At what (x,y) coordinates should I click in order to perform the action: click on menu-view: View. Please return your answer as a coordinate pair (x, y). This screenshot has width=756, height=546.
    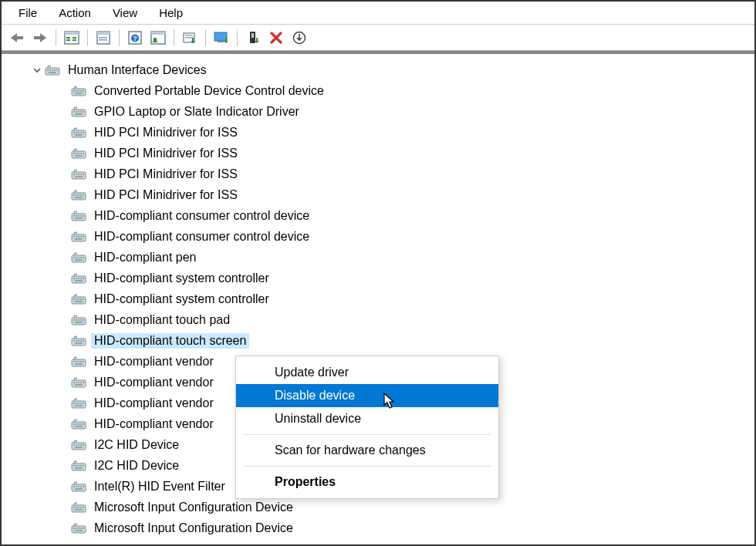
    Looking at the image, I should click on (125, 12).